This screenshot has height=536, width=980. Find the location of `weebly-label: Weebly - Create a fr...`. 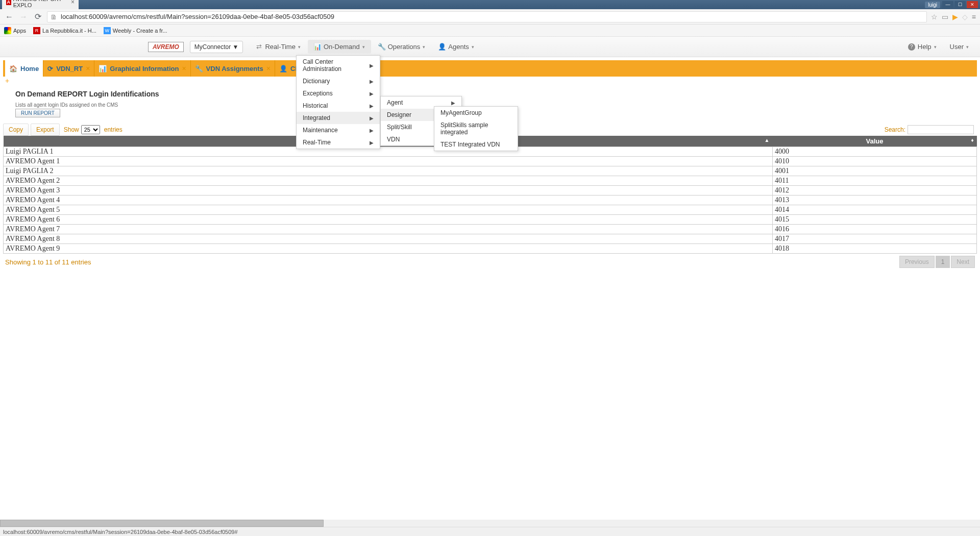

weebly-label: Weebly - Create a fr... is located at coordinates (140, 31).